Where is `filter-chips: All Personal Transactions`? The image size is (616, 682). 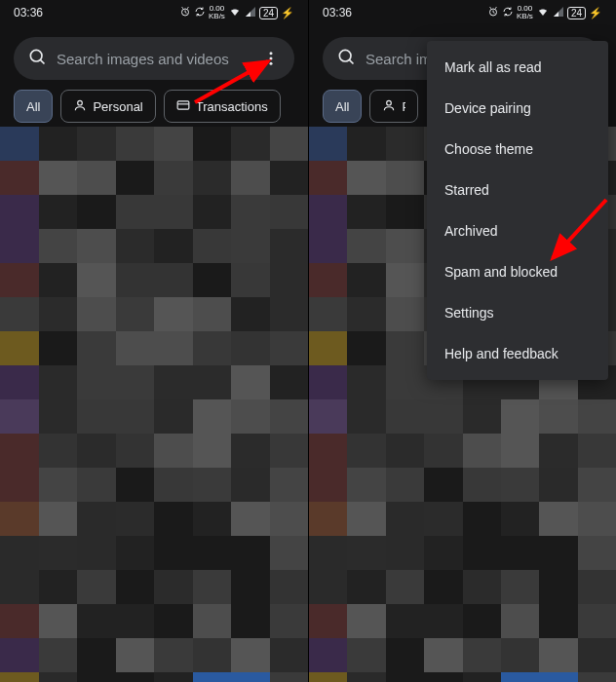 filter-chips: All Personal Transactions is located at coordinates (154, 110).